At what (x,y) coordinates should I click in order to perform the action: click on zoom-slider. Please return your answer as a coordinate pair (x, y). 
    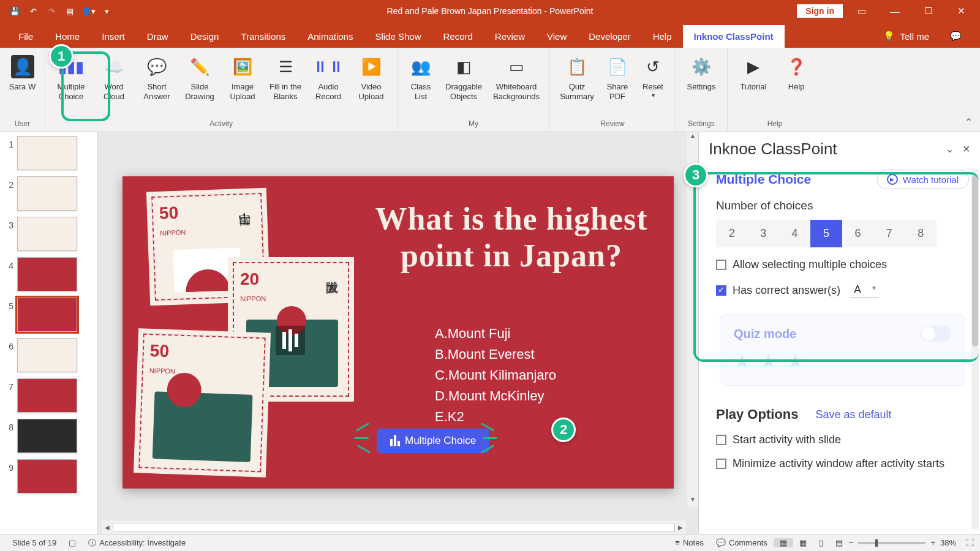
    Looking at the image, I should click on (892, 543).